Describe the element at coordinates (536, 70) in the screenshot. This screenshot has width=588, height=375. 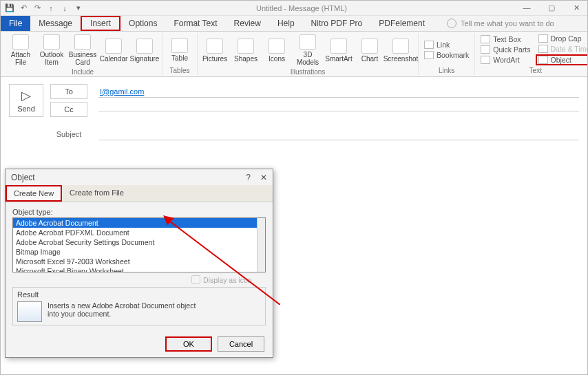
I see `group-text-label: Text` at that location.